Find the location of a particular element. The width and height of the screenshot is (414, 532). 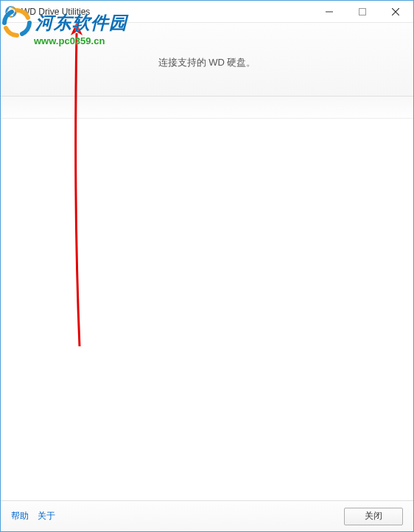

maximize-button is located at coordinates (362, 12).